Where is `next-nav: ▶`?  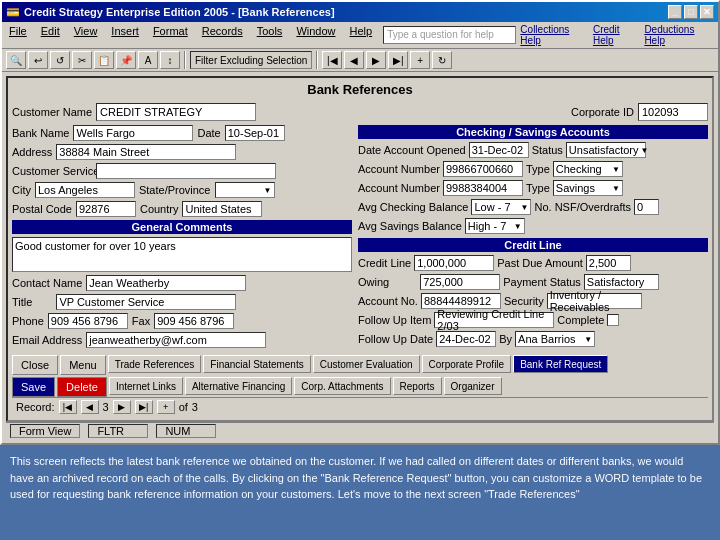
next-nav: ▶ is located at coordinates (122, 407).